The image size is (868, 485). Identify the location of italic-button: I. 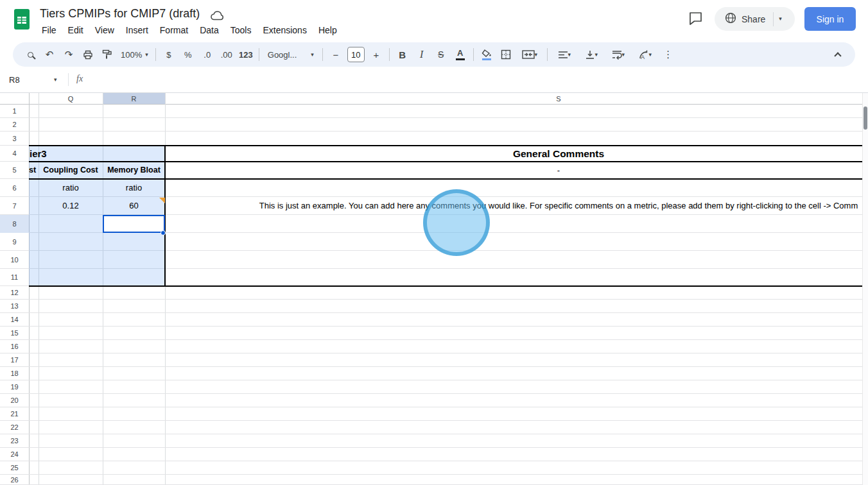
(422, 55).